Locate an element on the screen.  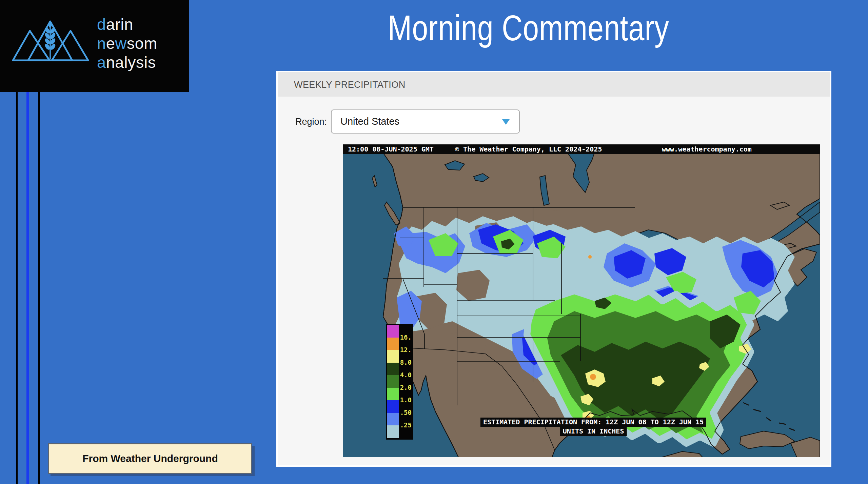
logo-box: darin newsom analysis is located at coordinates (94, 46).